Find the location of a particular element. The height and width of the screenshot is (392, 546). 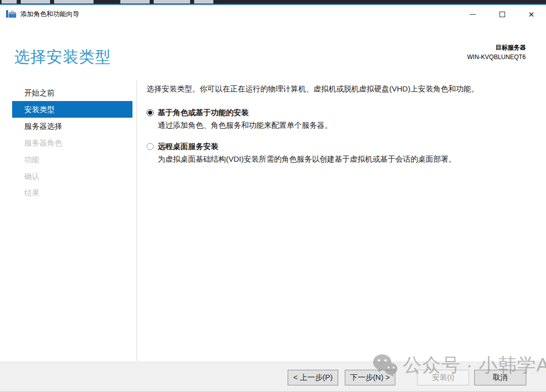

option-text-block: 基于角色或基于功能的安装 通过添加角色、角色服务和功能来配置单个服务器。 is located at coordinates (245, 119).